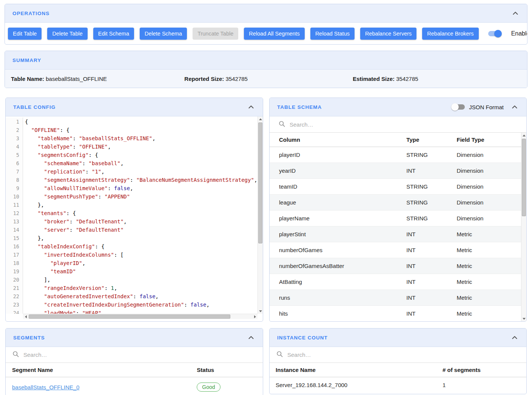 The width and height of the screenshot is (532, 395). Describe the element at coordinates (425, 203) in the screenshot. I see `table-cell: STRING` at that location.